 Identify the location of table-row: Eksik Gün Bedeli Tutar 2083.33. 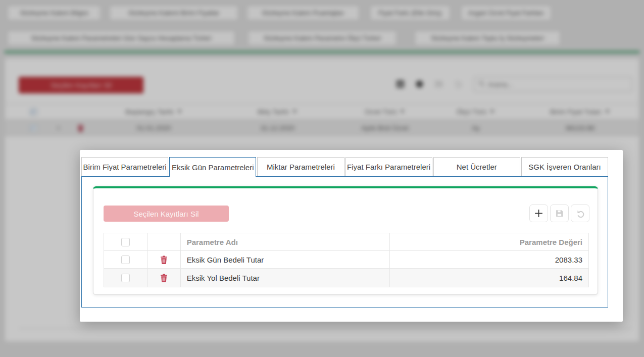
(346, 260).